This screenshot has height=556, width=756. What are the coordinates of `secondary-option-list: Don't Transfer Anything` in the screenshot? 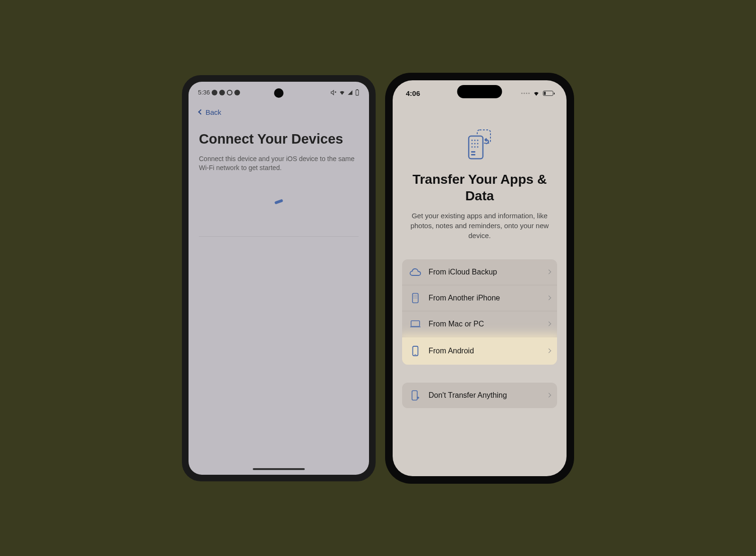 It's located at (480, 395).